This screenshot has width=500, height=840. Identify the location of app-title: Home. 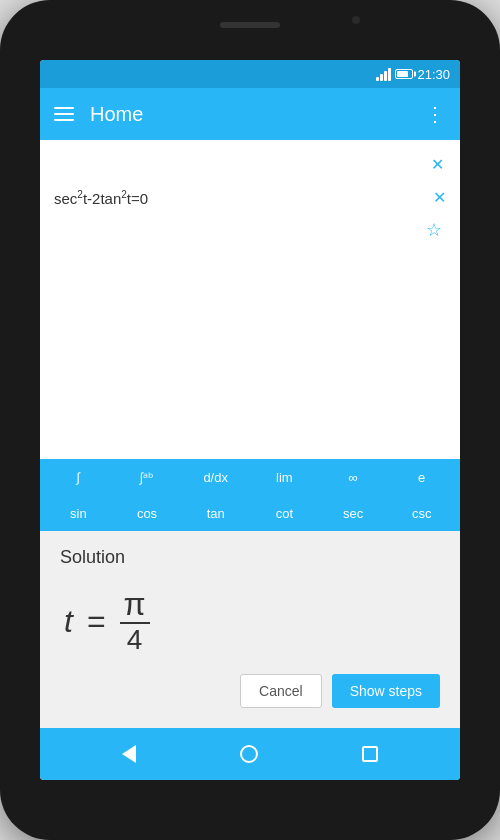
(250, 114).